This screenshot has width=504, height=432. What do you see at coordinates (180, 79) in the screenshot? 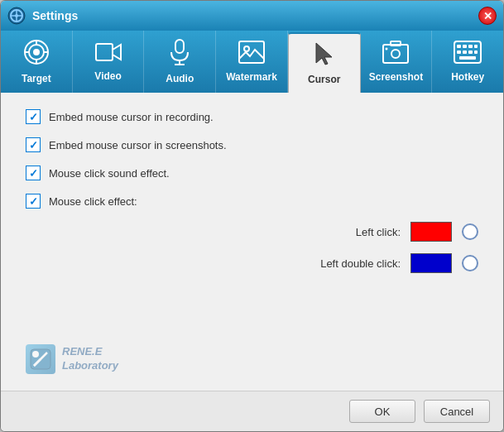
I see `audio-label: Audio` at bounding box center [180, 79].